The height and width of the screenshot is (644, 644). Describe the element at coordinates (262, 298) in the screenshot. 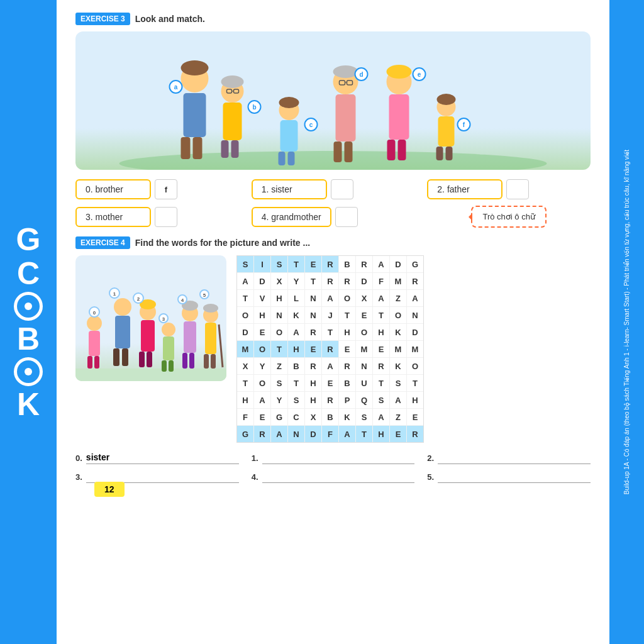

I see `grid-cell: V` at that location.